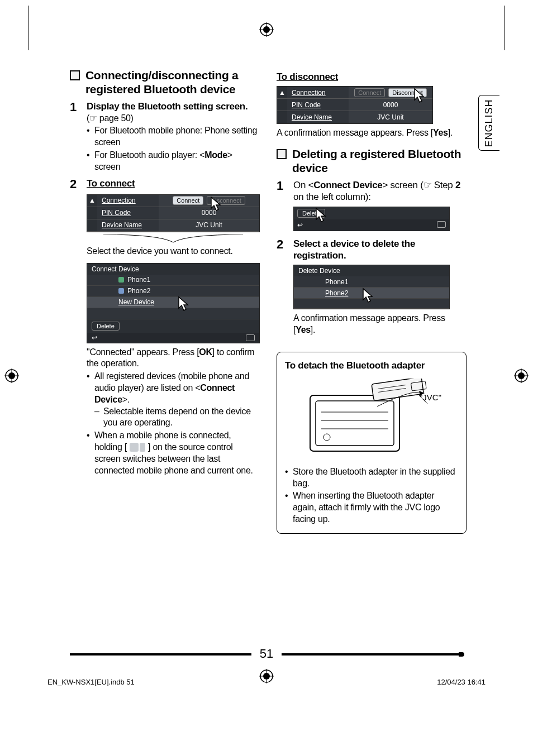 This screenshot has width=533, height=756. Describe the element at coordinates (372, 219) in the screenshot. I see `ui-panel-delete-strip: Delete ↩` at that location.